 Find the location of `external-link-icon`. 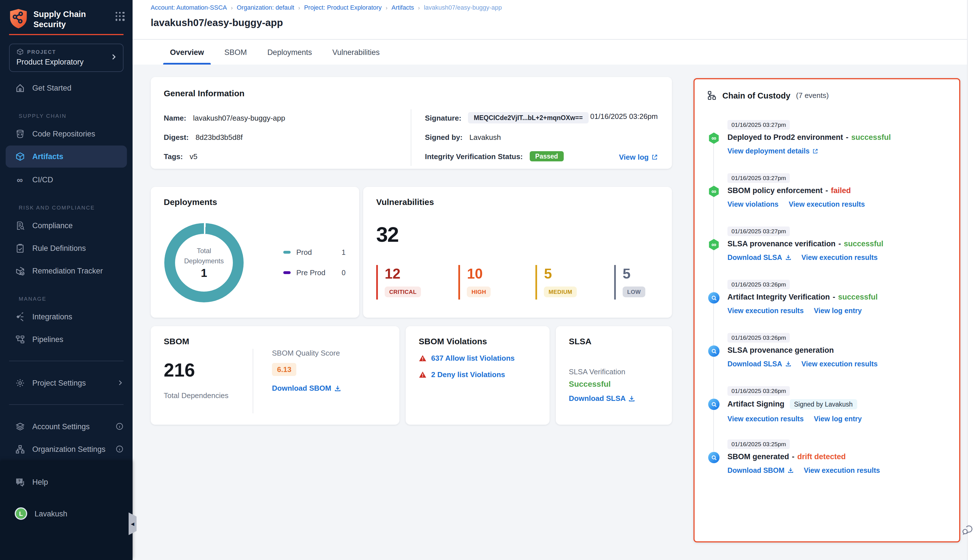

external-link-icon is located at coordinates (815, 151).